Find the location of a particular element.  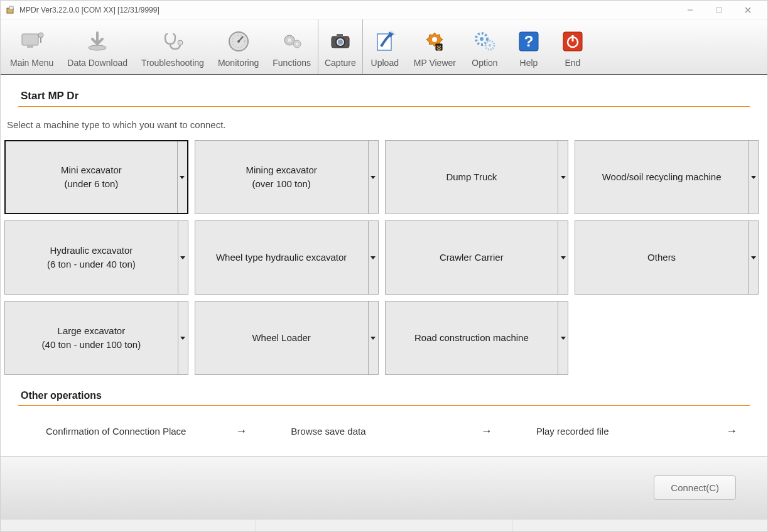

toolbar-label: End is located at coordinates (573, 63).